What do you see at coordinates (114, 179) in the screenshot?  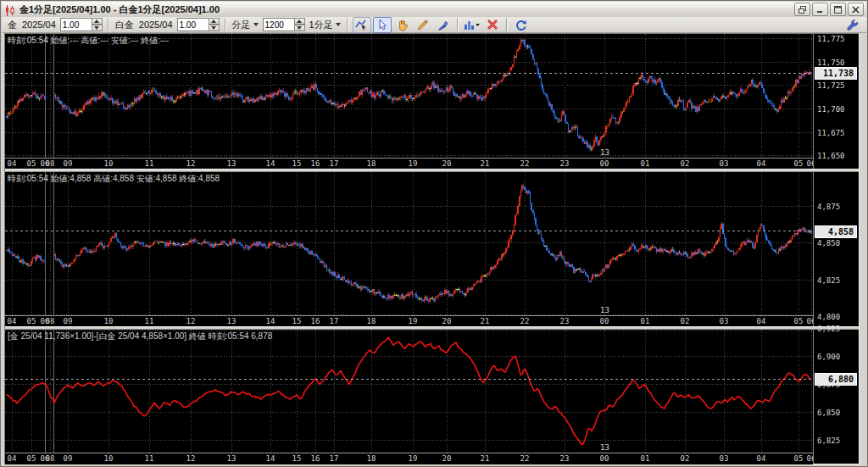 I see `platinum-ohlc-info: 時刻:05:54 始値:4,858 高値:4,858 安値:4,858 終値:4…` at bounding box center [114, 179].